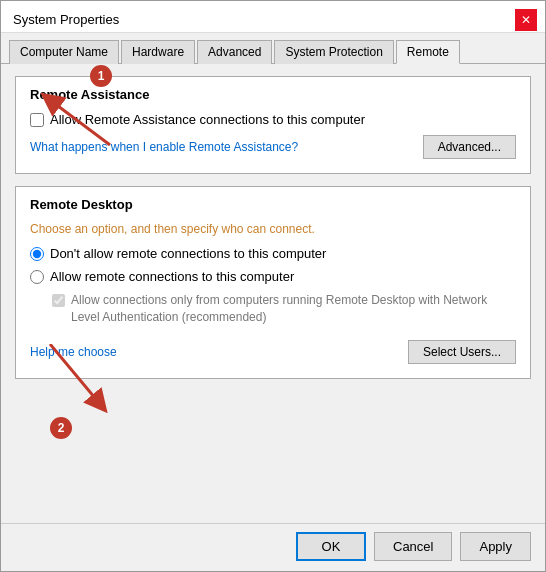  What do you see at coordinates (273, 276) in the screenshot?
I see `allow-remote-connections-row: Allow remote connections to this compute…` at bounding box center [273, 276].